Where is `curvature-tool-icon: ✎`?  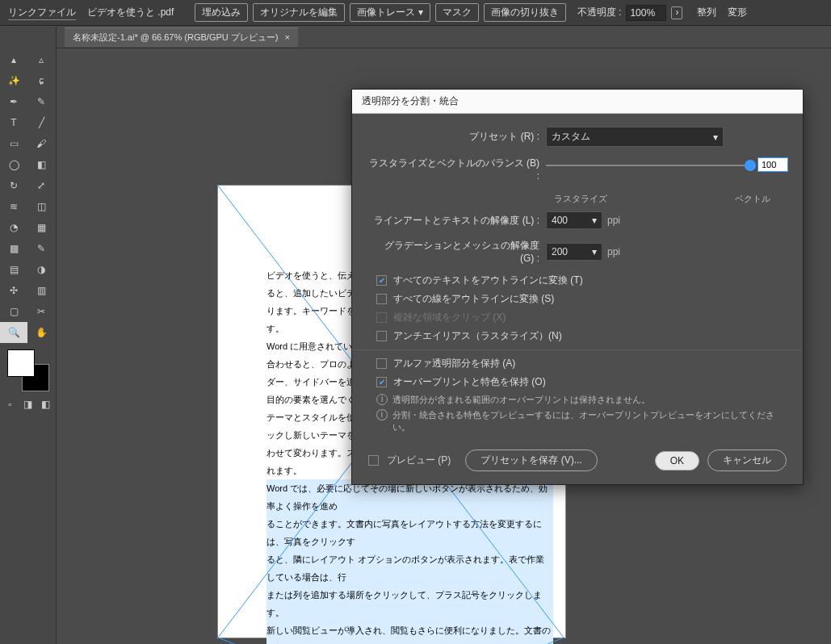
curvature-tool-icon: ✎ is located at coordinates (41, 102).